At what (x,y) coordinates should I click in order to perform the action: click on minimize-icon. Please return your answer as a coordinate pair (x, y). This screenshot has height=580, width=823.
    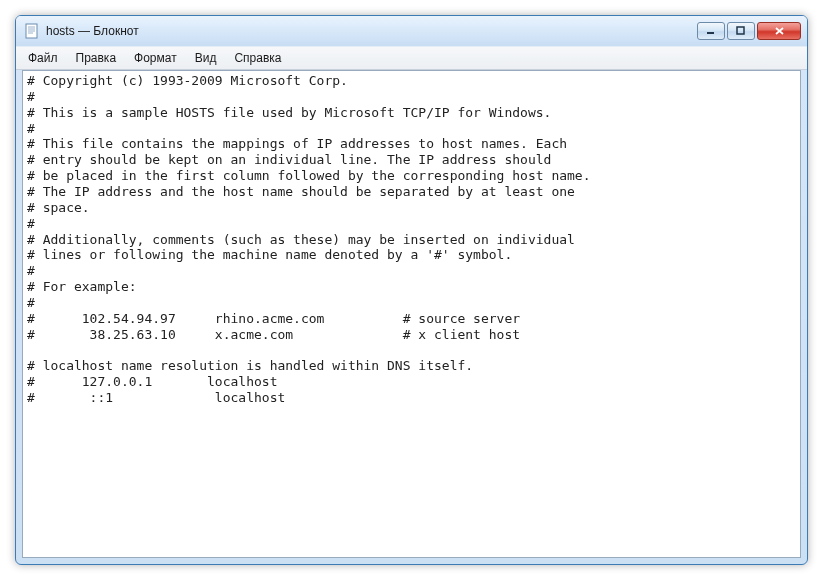
    Looking at the image, I should click on (711, 31).